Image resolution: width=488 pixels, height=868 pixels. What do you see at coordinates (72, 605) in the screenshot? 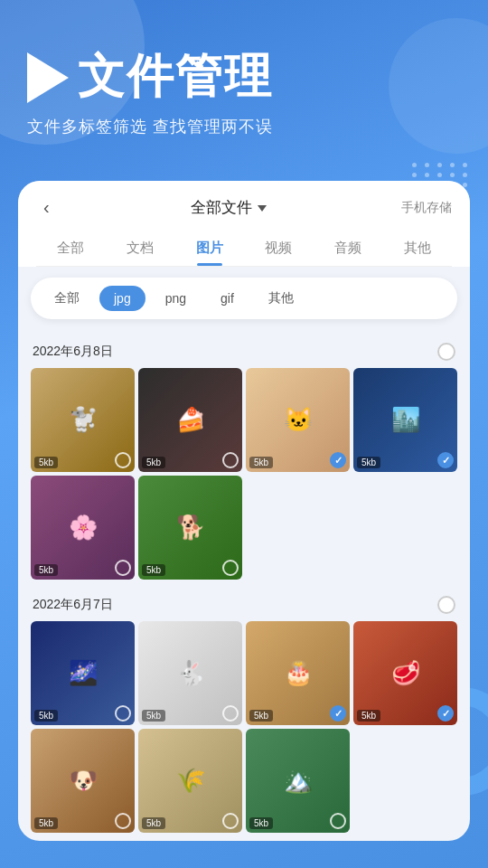
I see `date-label-jun7: 2022年6月7日` at bounding box center [72, 605].